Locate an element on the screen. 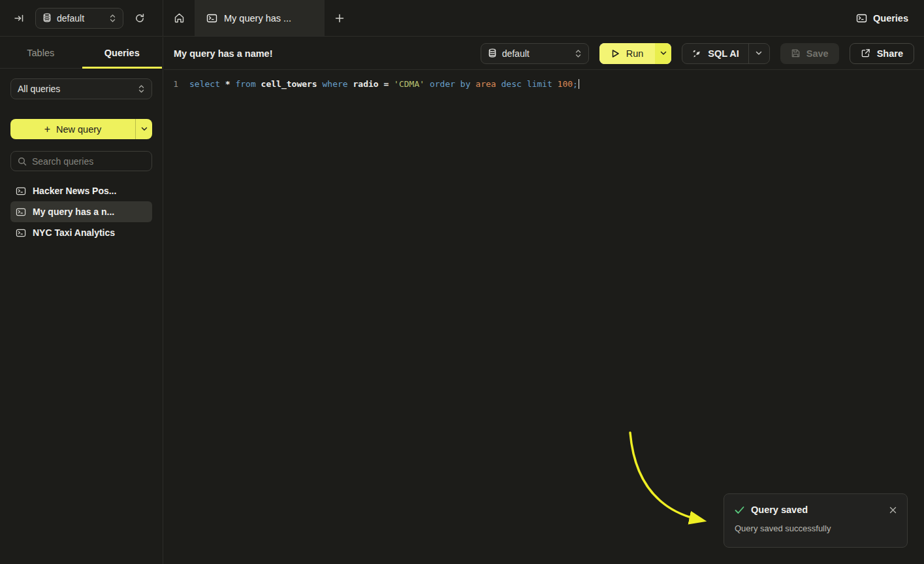  run-button-label: Run is located at coordinates (635, 54).